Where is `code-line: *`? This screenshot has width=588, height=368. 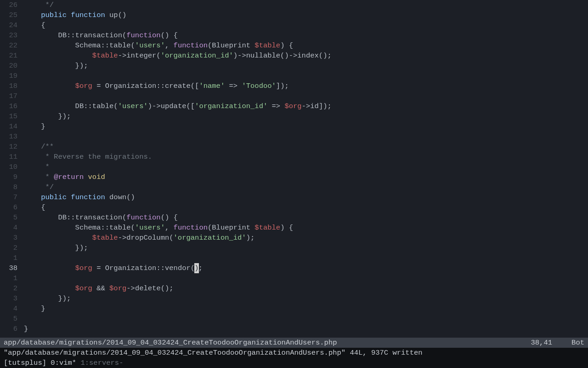
code-line: * is located at coordinates (306, 167).